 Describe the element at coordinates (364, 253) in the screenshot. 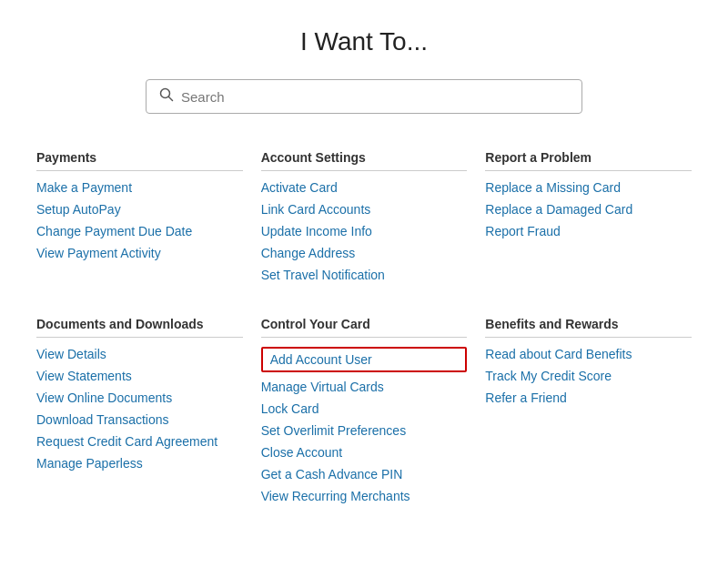

I see `link-change-address: Change Address` at that location.